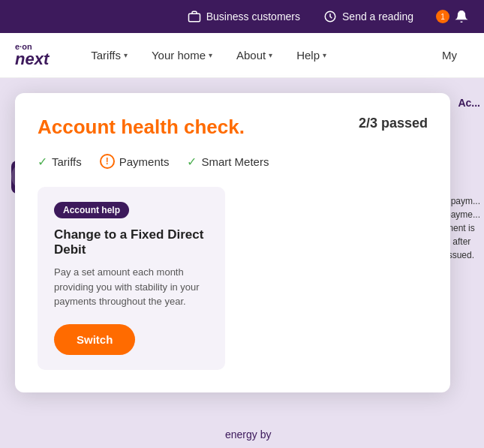 This screenshot has height=448, width=484. What do you see at coordinates (135, 161) in the screenshot?
I see `check-payments: ! Payments` at bounding box center [135, 161].